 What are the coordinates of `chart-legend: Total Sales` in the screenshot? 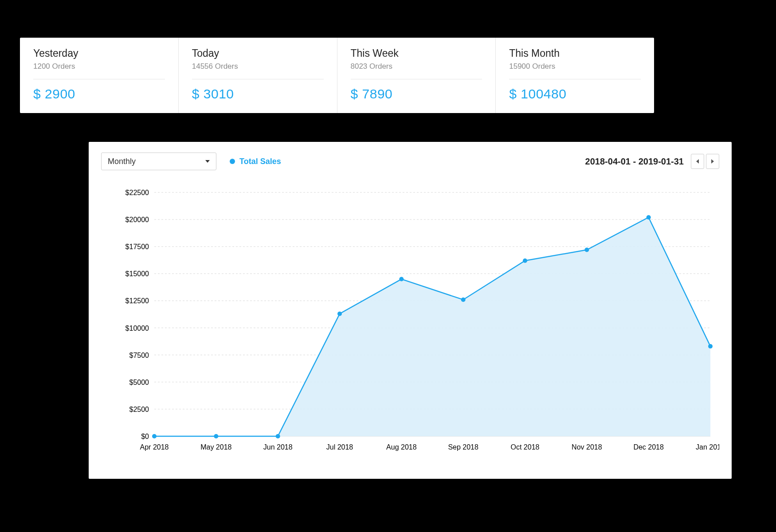 It's located at (255, 161).